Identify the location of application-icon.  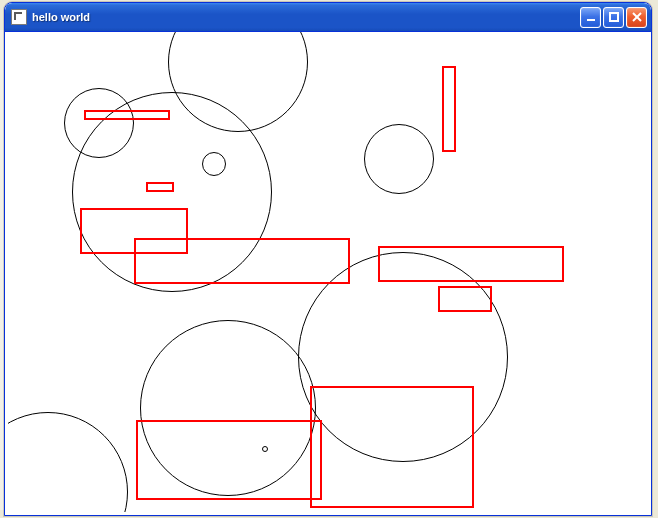
(19, 17).